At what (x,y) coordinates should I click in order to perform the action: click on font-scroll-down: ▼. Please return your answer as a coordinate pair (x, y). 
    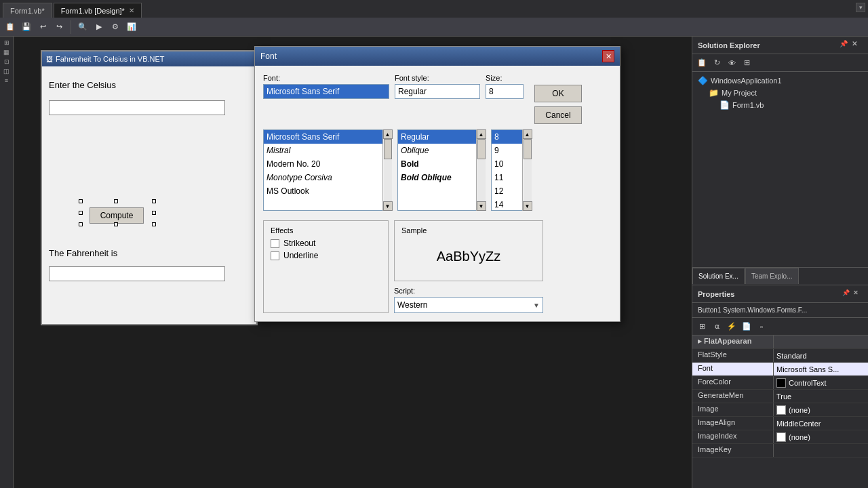
    Looking at the image, I should click on (388, 206).